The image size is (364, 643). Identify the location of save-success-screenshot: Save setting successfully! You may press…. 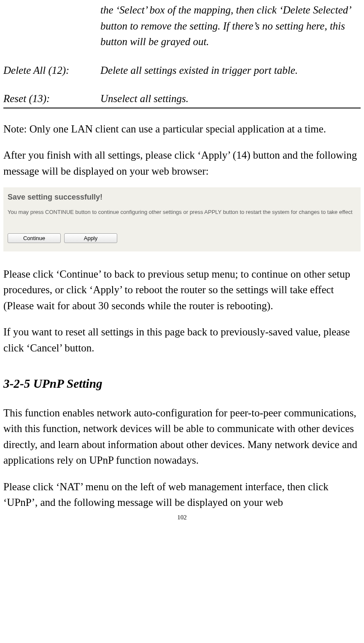
(182, 219).